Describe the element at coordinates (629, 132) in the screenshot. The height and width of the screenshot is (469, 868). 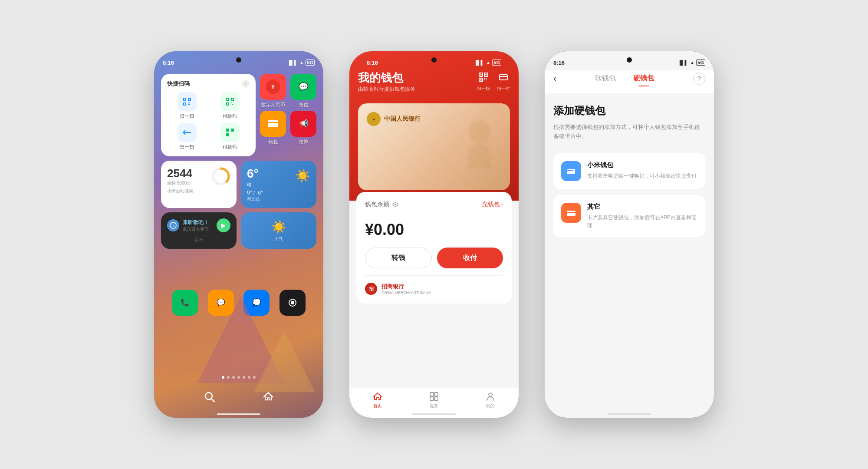
I see `hw-page-desc: 根据需要选择钱包的添加方式，可将个人钱包添加至手机设备或卡片中。` at that location.